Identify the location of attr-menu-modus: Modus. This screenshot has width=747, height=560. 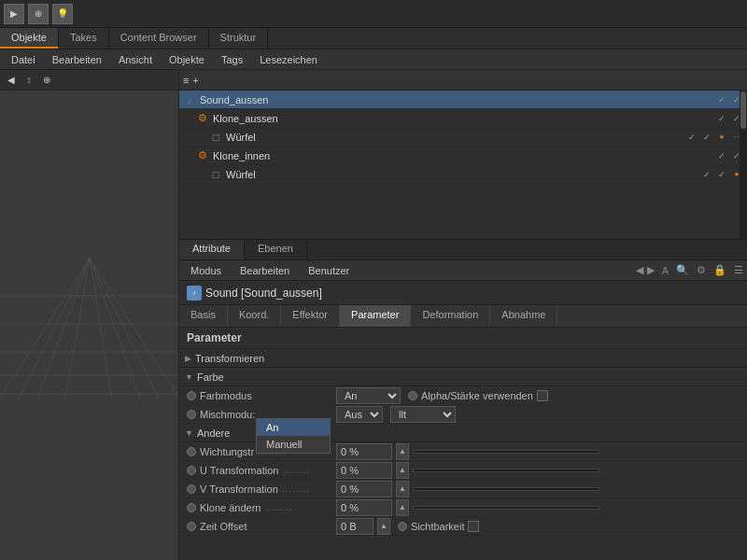
(205, 271).